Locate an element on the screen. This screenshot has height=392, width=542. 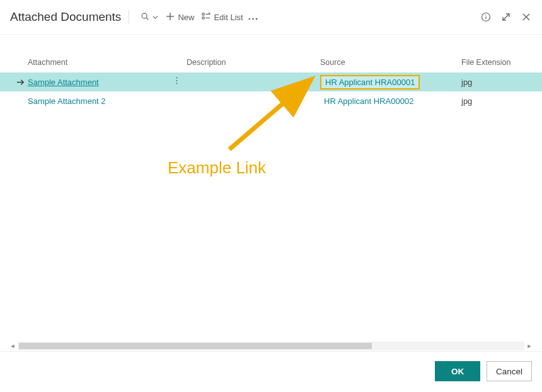
column-header-attachment: Attachment is located at coordinates (107, 62).